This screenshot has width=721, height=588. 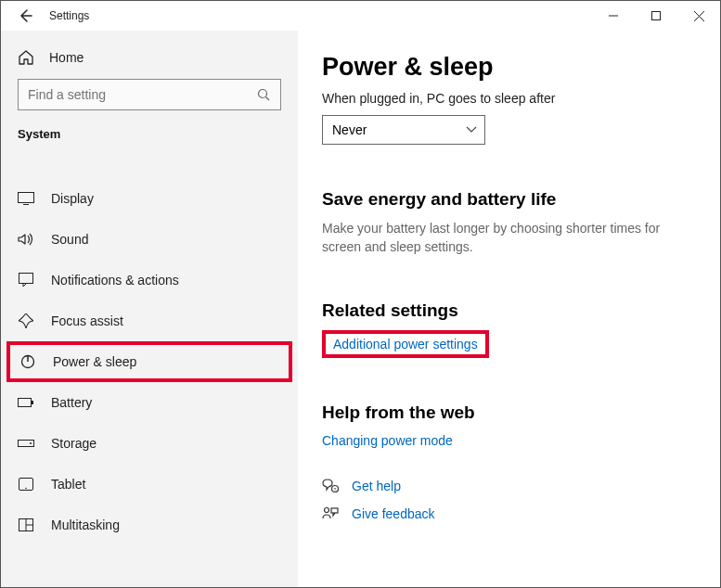 What do you see at coordinates (69, 484) in the screenshot?
I see `sidebar-item-label: Tablet` at bounding box center [69, 484].